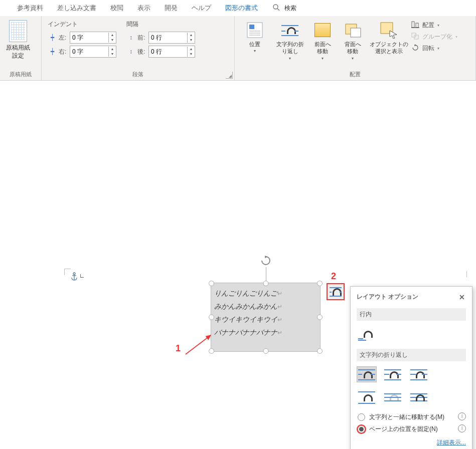  Describe the element at coordinates (367, 374) in the screenshot. I see `wrap-square-option` at that location.